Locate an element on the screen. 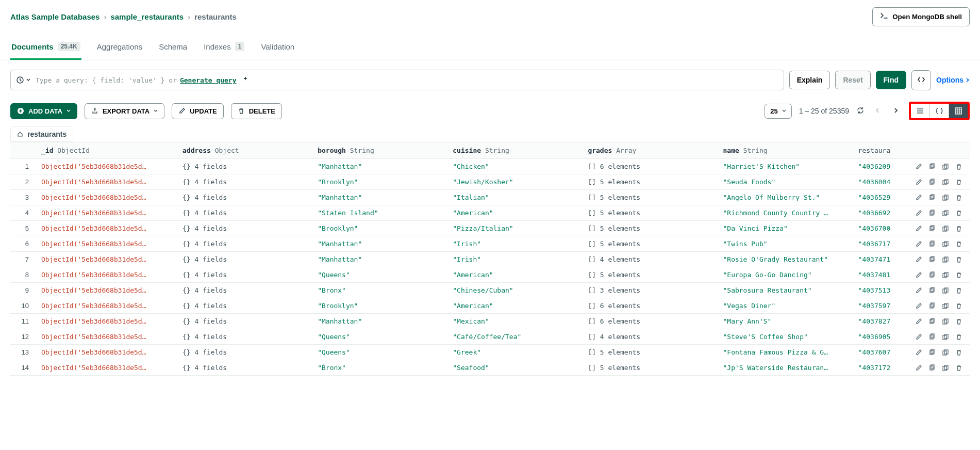 The image size is (980, 450). cell-restaurant-id: "4037481 is located at coordinates (874, 275).